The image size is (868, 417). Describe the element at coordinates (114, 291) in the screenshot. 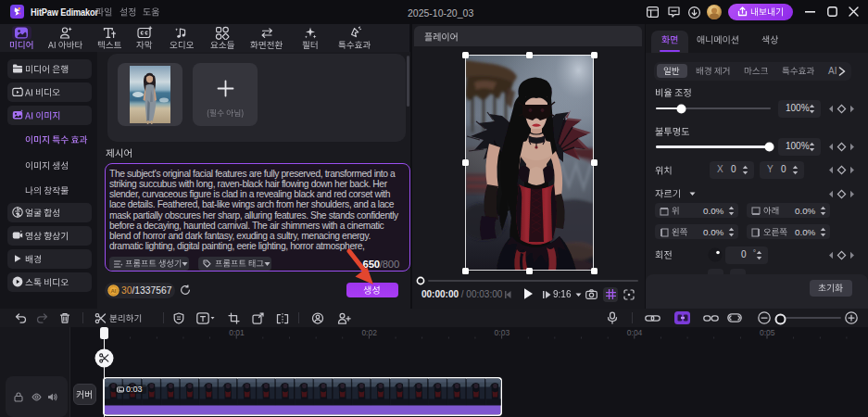

I see `svg-text: AI` at that location.